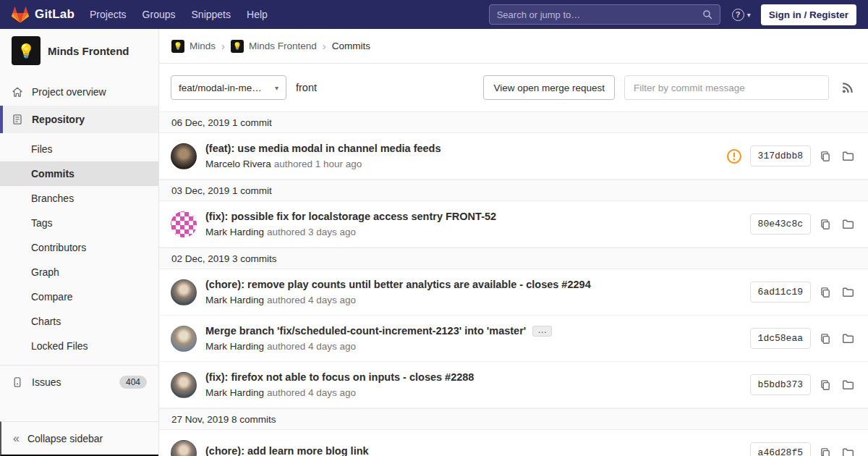 The width and height of the screenshot is (868, 456). What do you see at coordinates (17, 92) in the screenshot?
I see `home-icon` at bounding box center [17, 92].